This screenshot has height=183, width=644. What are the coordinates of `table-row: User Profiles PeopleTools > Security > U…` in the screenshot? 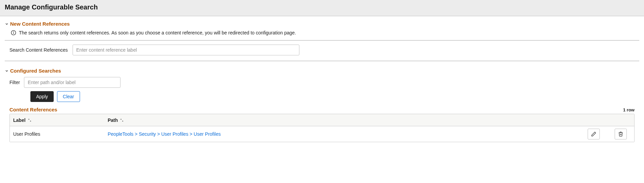 It's located at (322, 134).